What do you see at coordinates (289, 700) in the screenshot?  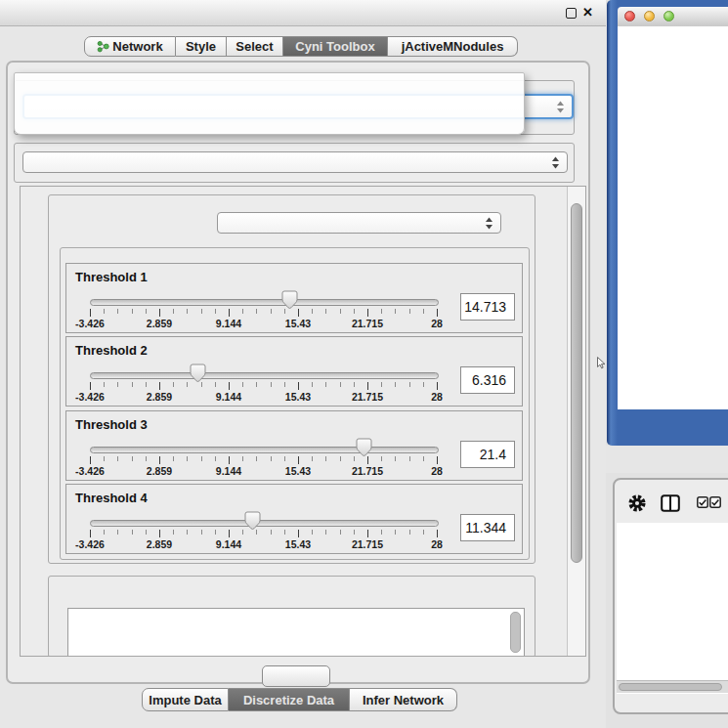 I see `tab-discretize-data: Discretize Data` at bounding box center [289, 700].